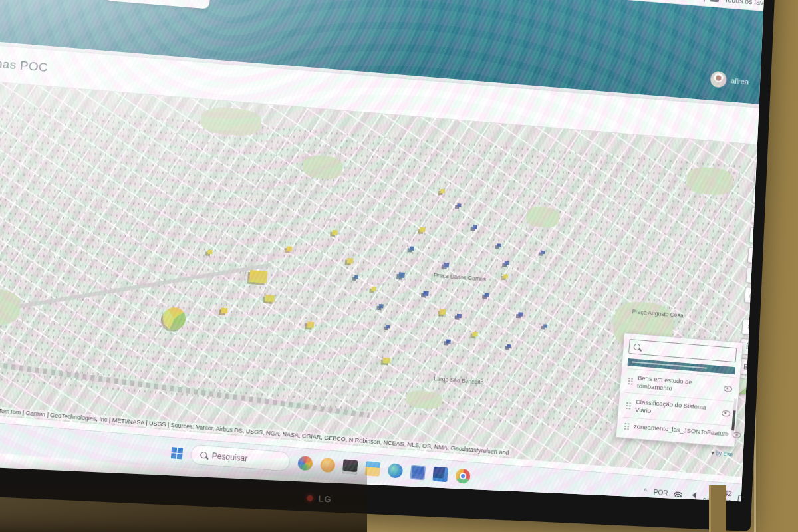 The height and width of the screenshot is (532, 798). Describe the element at coordinates (158, 5) in the screenshot. I see `breadcrumb: ⌂ / Mapa / ArcGIS` at that location.